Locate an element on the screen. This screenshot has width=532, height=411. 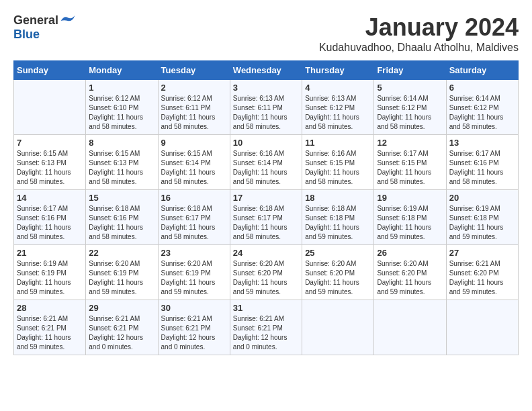
calendar-cell: 15Sunrise: 6:18 AM Sunset: 6:16 PM Dayli… is located at coordinates (122, 218).